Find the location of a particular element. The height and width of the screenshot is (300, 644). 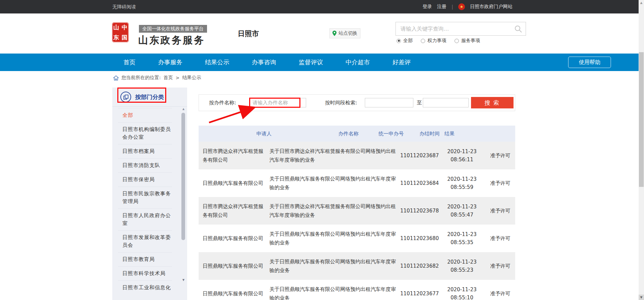

nav-item: 监督评议 is located at coordinates (311, 62).